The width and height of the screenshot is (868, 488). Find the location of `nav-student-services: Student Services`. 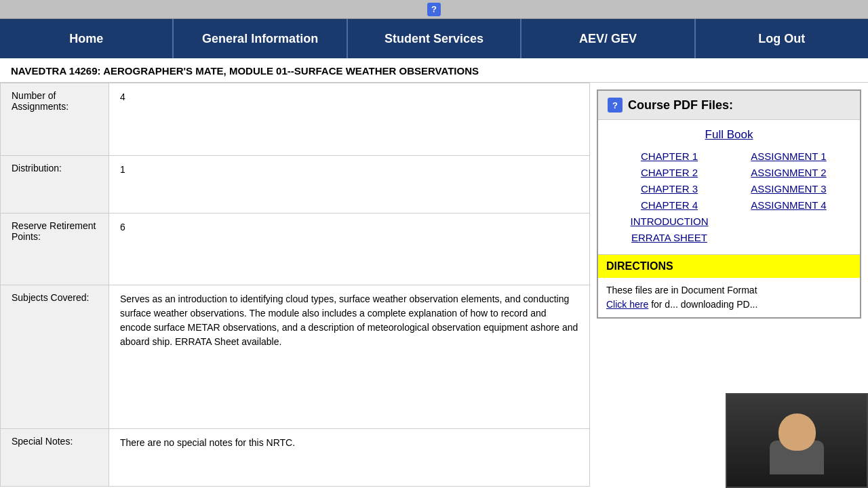

nav-student-services: Student Services is located at coordinates (435, 39).